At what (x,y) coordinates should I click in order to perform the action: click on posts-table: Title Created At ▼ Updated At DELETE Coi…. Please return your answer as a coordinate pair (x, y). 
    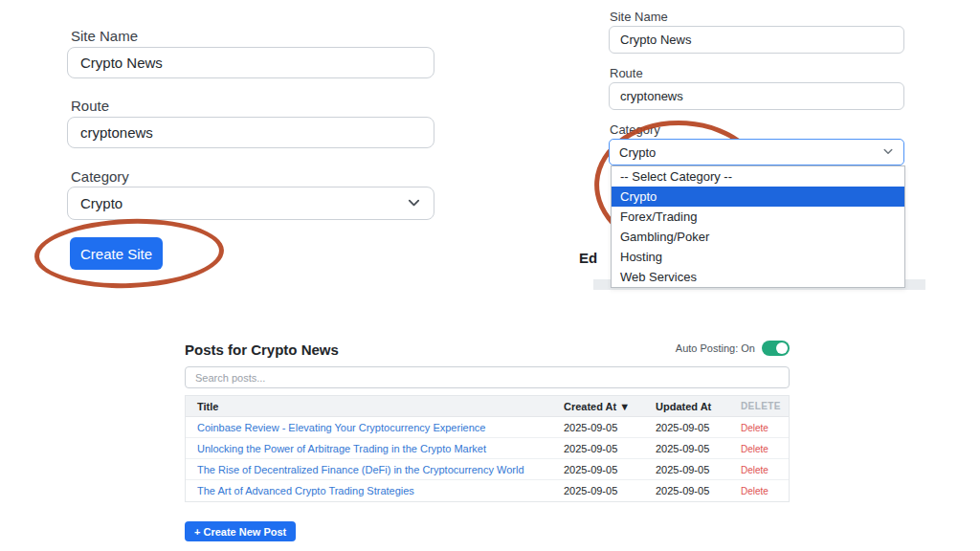
    Looking at the image, I should click on (487, 449).